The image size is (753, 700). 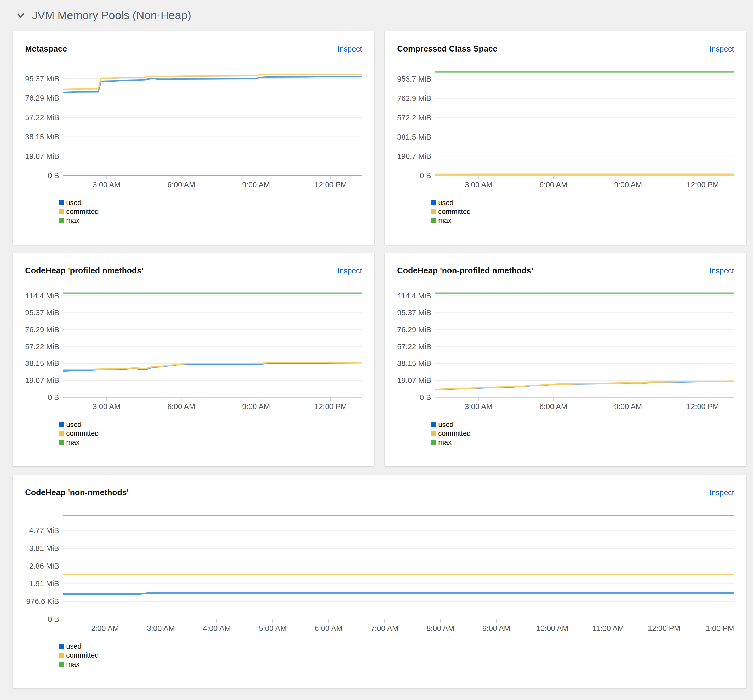 What do you see at coordinates (414, 118) in the screenshot?
I see `y-axis-label: 572.2 MiB` at bounding box center [414, 118].